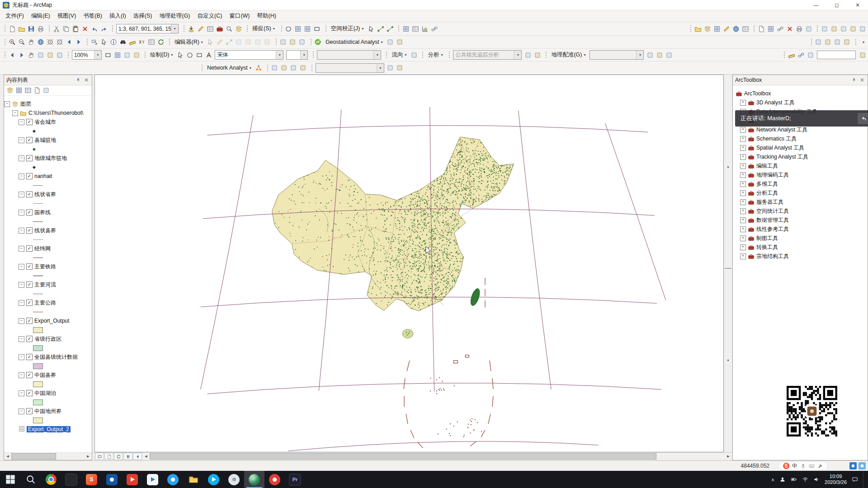 Image resolution: width=868 pixels, height=488 pixels. What do you see at coordinates (800, 193) in the screenshot?
I see `toolbox-item: +分析工具` at bounding box center [800, 193].